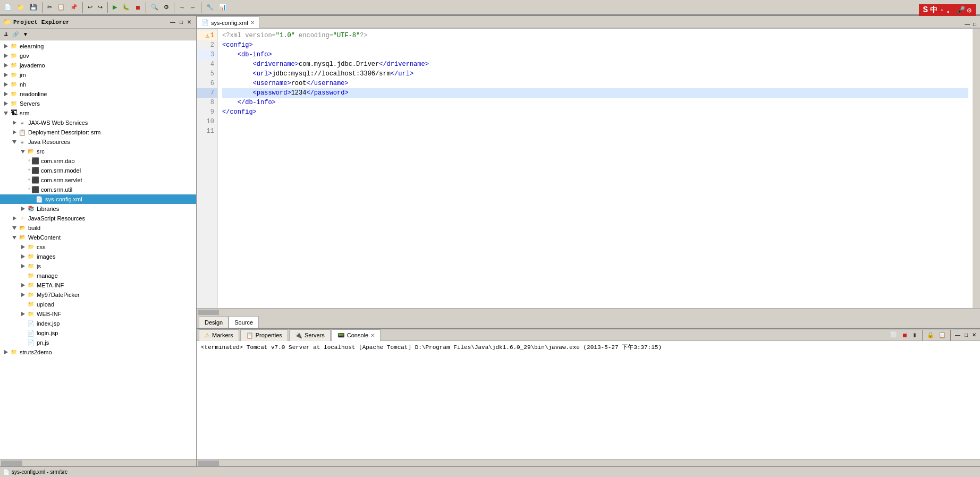  I want to click on toggle-js-resources, so click(14, 218).